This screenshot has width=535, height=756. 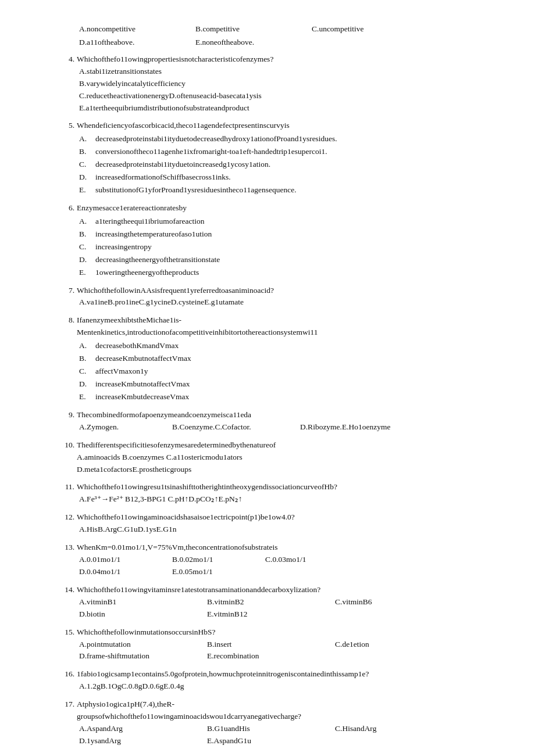 I want to click on q-text-6: Thedifferentspecificitiesofenzymesaredet…, so click(x=288, y=458).